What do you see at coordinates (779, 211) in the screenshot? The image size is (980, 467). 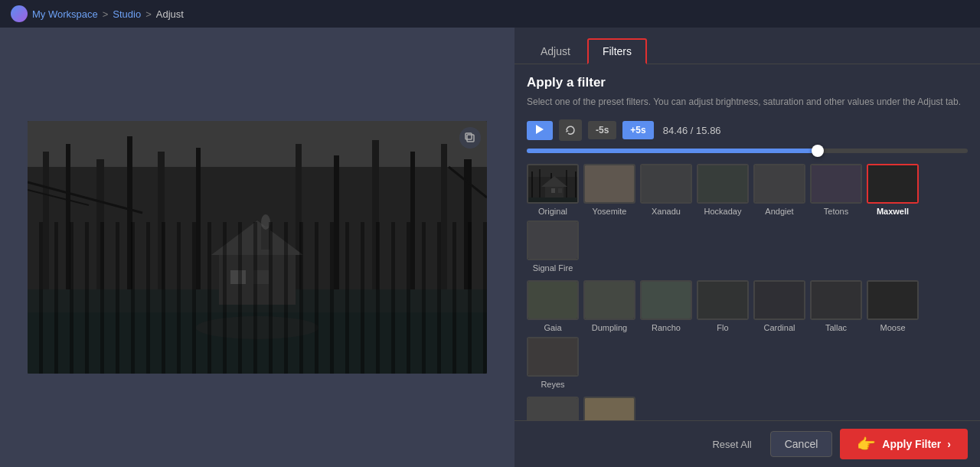 I see `filter-label-andgiet: Andgiet` at bounding box center [779, 211].